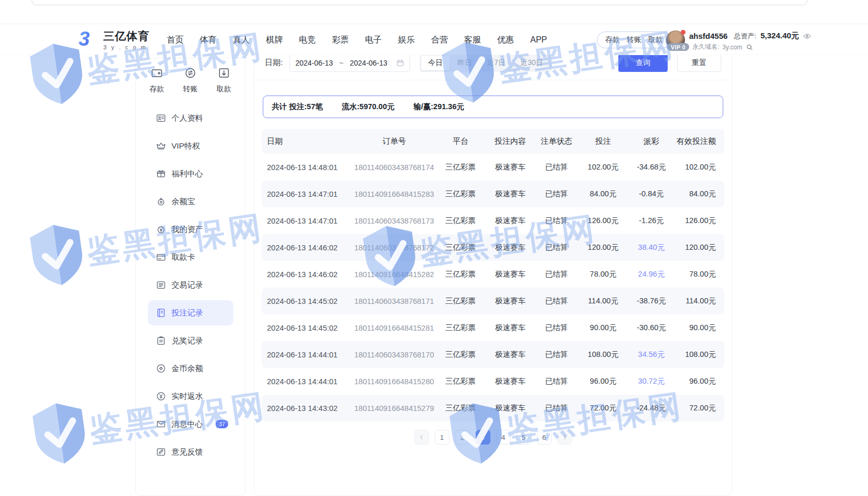  What do you see at coordinates (191, 341) in the screenshot?
I see `sidebar-item: 兑奖记录` at bounding box center [191, 341].